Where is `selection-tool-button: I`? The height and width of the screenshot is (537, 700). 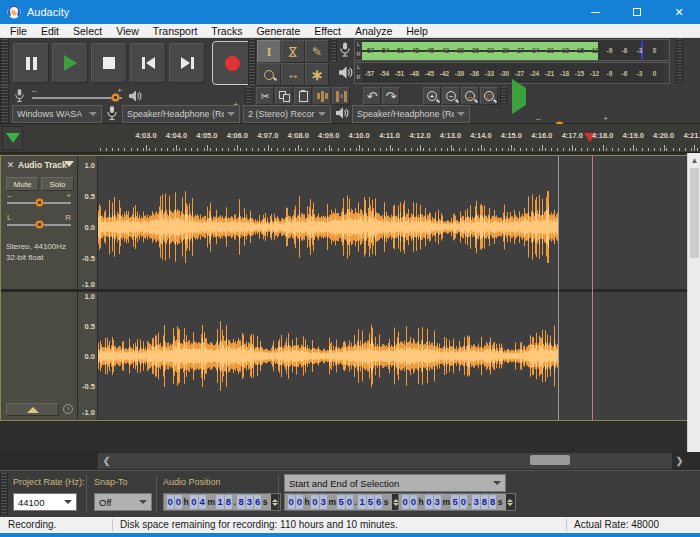 selection-tool-button: I is located at coordinates (269, 52).